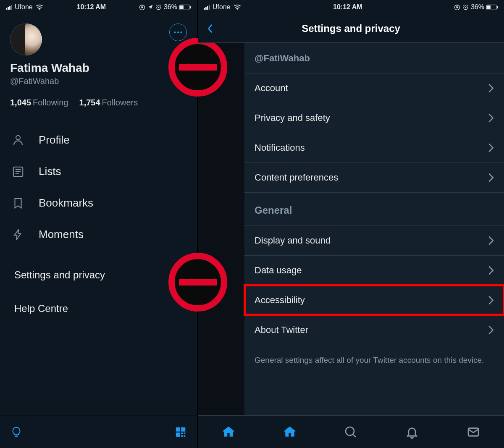 The width and height of the screenshot is (504, 448). What do you see at coordinates (61, 234) in the screenshot?
I see `nav-label: Moments` at bounding box center [61, 234].